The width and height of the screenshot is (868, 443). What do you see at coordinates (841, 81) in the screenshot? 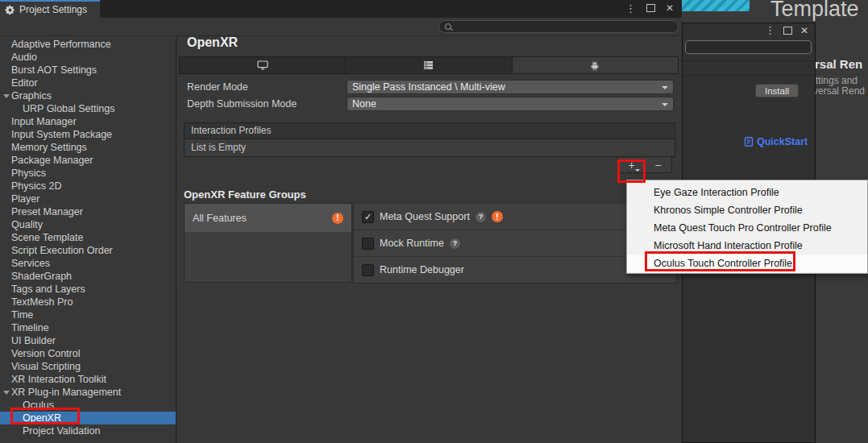
I see `background-text-fragment-1: ttings and` at bounding box center [841, 81].